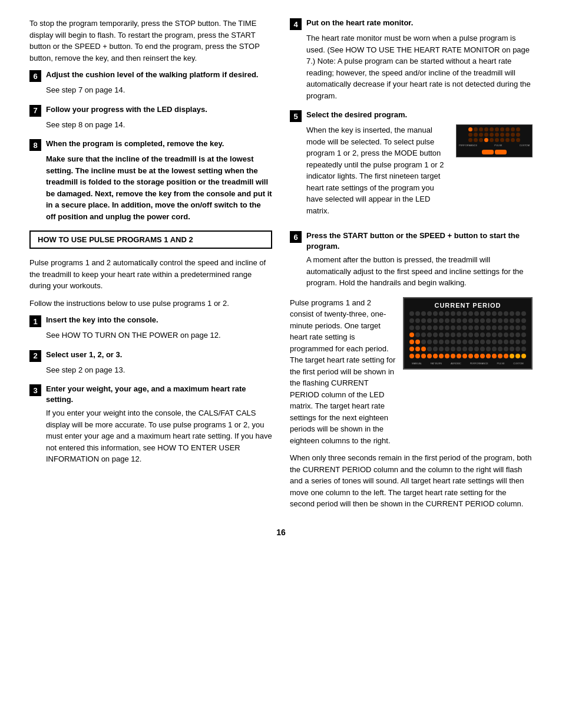 This screenshot has height=728, width=562. Describe the element at coordinates (411, 60) in the screenshot. I see `right-step-block-4: 4 Put on the heart rate monitor. The hea…` at that location.